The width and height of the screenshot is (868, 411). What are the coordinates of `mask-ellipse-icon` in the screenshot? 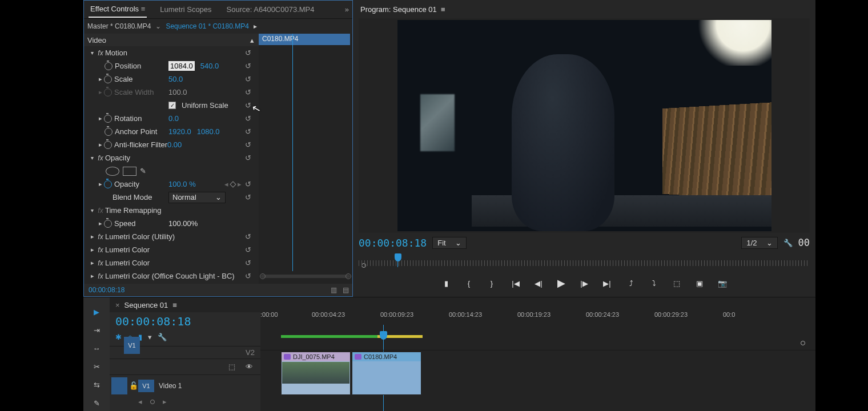 It's located at (112, 171).